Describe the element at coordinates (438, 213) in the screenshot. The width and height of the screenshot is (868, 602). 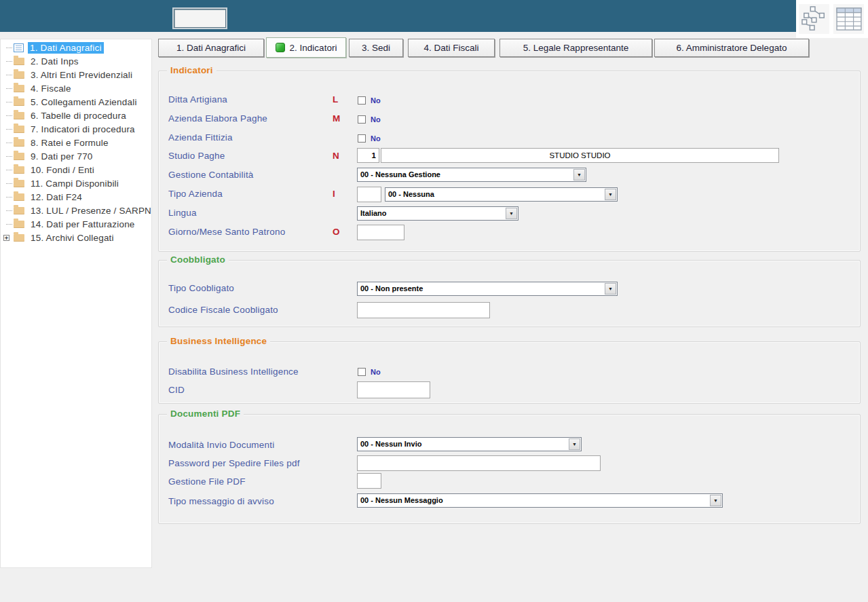
I see `lingua-select: Italiano ▼` at that location.